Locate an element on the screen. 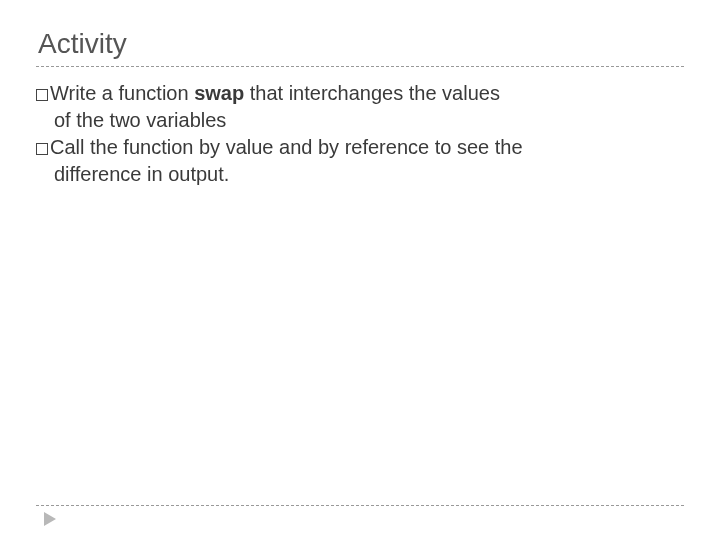 The height and width of the screenshot is (540, 720). bullet-item: Call the function by value and by refere… is located at coordinates (360, 148).